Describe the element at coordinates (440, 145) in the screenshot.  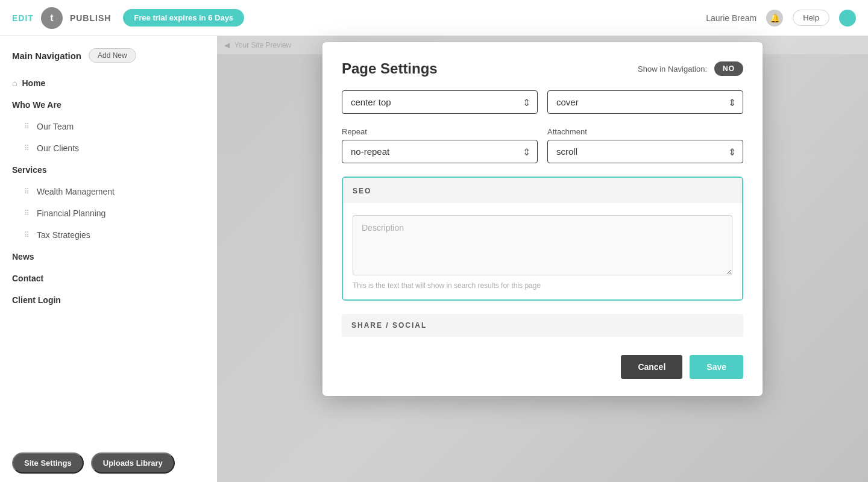
I see `repeat-group: Repeat no-repeat repeat repeat-x repeat-…` at that location.